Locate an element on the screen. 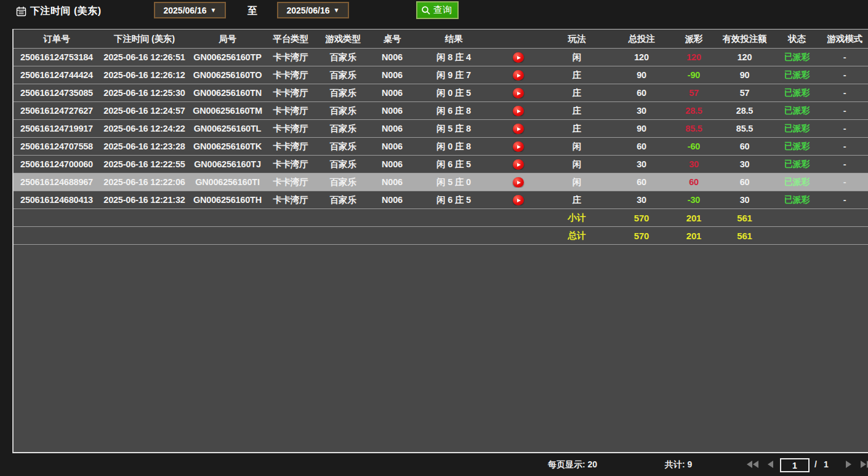 The width and height of the screenshot is (868, 476). bet-time: 2025-06-16 12:26:12 is located at coordinates (144, 75).